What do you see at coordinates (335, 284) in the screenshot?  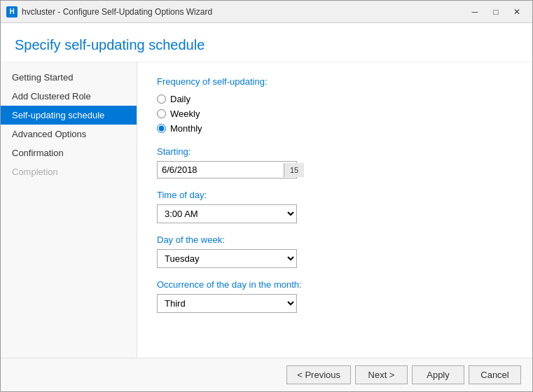 I see `occurrence-label: Occurrence of the day in the month:` at bounding box center [335, 284].